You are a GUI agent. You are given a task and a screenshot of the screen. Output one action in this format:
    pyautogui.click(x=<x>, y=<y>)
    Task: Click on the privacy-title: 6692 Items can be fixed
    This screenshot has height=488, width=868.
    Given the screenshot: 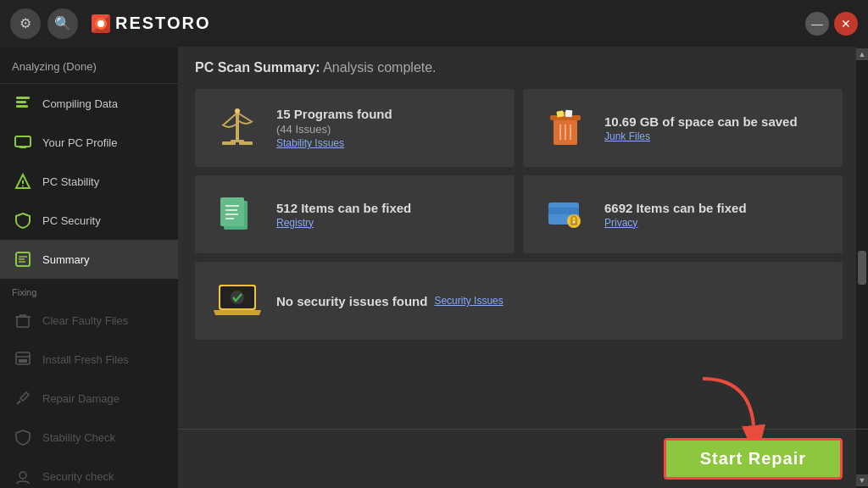 What is the action you would take?
    pyautogui.click(x=676, y=208)
    